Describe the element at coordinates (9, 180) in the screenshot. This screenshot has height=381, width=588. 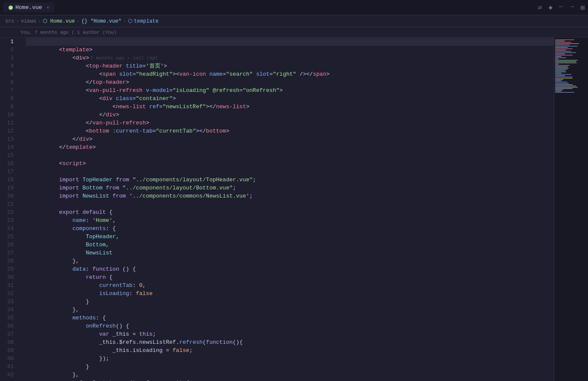
I see `line-num-18: 18` at that location.